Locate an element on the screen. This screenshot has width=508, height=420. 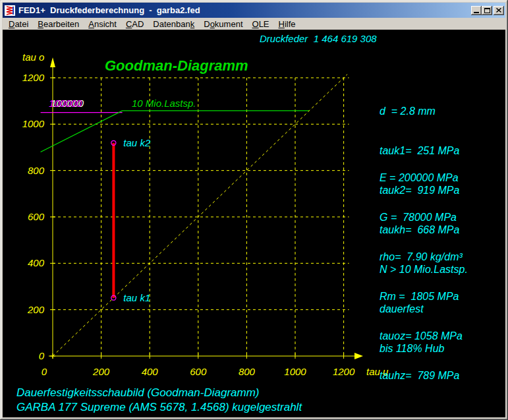
menu-item-bearbeiten: Bearbeiten is located at coordinates (58, 24).